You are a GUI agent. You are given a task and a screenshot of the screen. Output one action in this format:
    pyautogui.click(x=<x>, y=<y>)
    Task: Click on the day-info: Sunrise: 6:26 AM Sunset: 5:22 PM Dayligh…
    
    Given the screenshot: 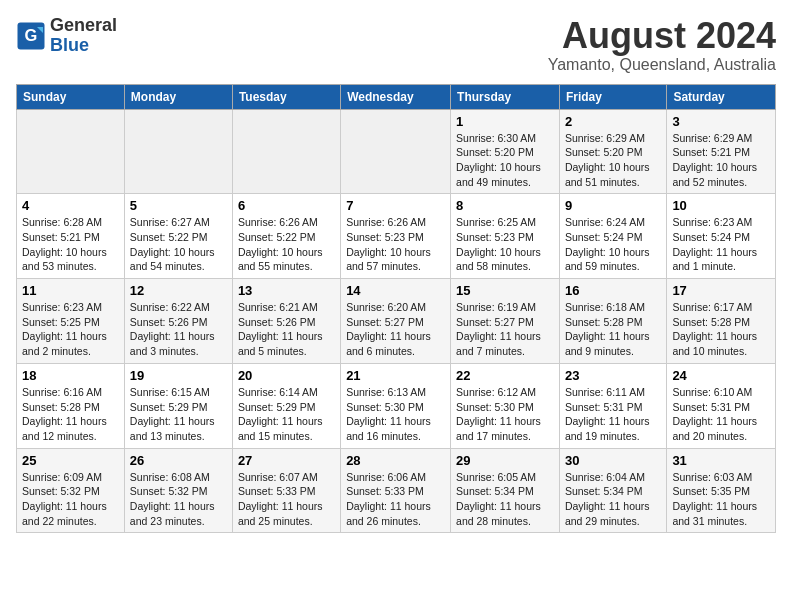 What is the action you would take?
    pyautogui.click(x=286, y=244)
    